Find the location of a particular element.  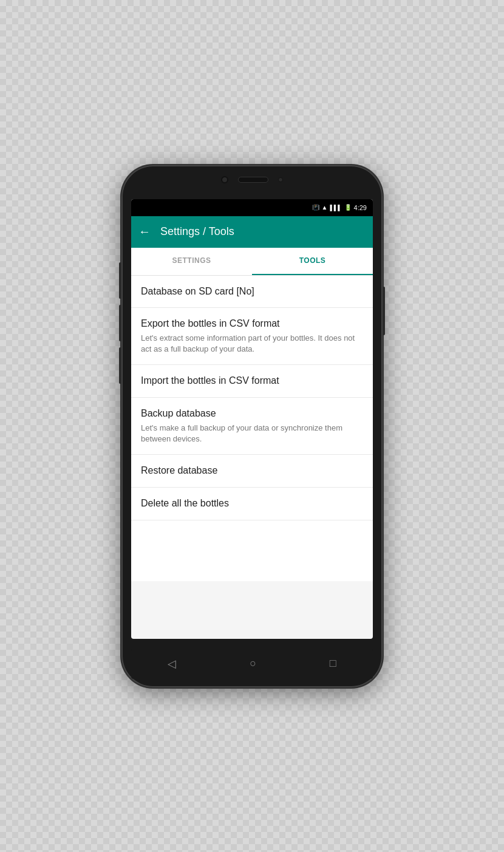

app-bar-title: Settings / Tools is located at coordinates (197, 232).